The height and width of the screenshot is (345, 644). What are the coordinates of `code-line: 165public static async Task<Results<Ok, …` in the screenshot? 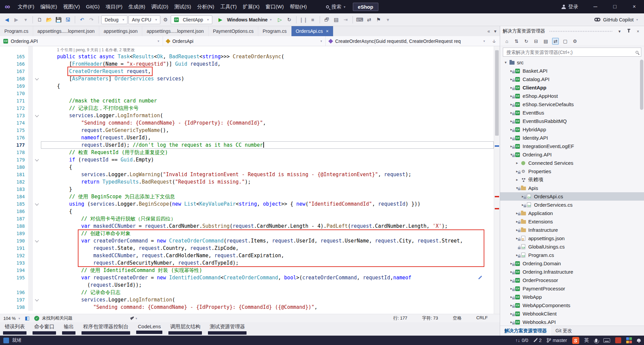 It's located at (247, 57).